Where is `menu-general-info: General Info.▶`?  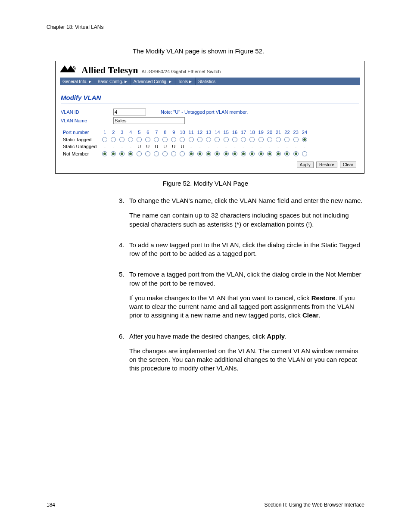 menu-general-info: General Info.▶ is located at coordinates (78, 81).